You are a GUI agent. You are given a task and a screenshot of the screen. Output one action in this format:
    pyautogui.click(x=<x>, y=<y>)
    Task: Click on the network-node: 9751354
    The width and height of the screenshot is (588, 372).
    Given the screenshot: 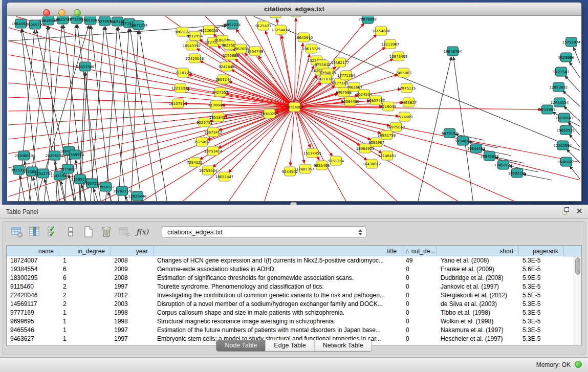 What is the action you would take?
    pyautogui.click(x=336, y=161)
    